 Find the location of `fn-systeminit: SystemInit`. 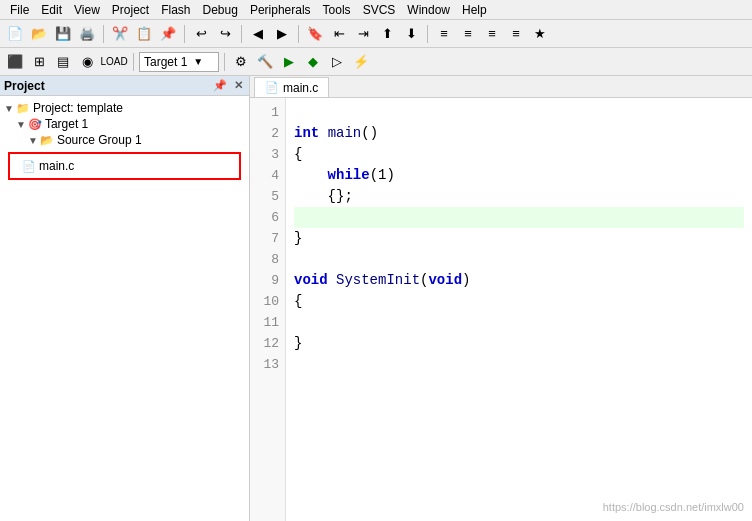

fn-systeminit: SystemInit is located at coordinates (378, 280).